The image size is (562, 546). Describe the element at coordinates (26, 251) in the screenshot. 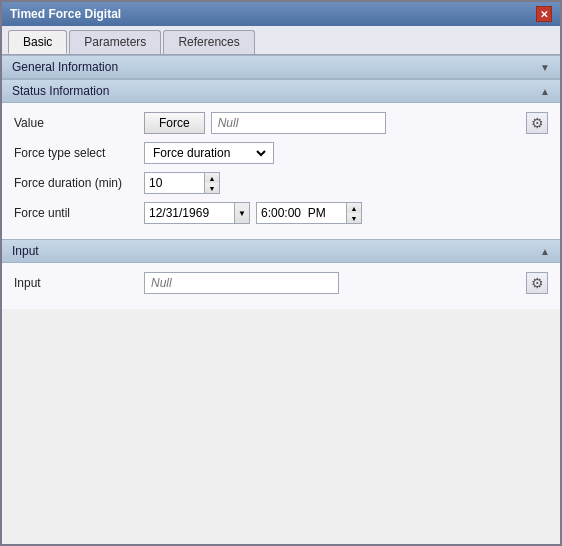

I see `input-title: Input` at that location.